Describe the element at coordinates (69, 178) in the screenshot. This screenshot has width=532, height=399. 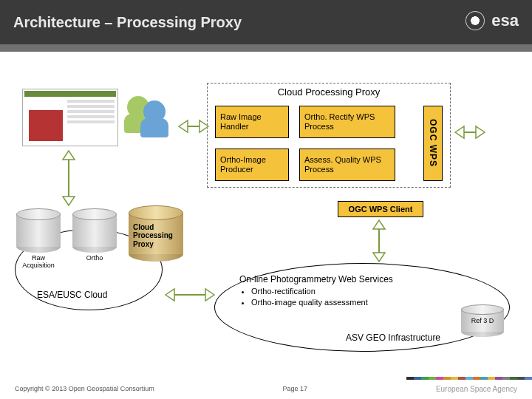
I see `arrow-thumb-to-cloud` at that location.